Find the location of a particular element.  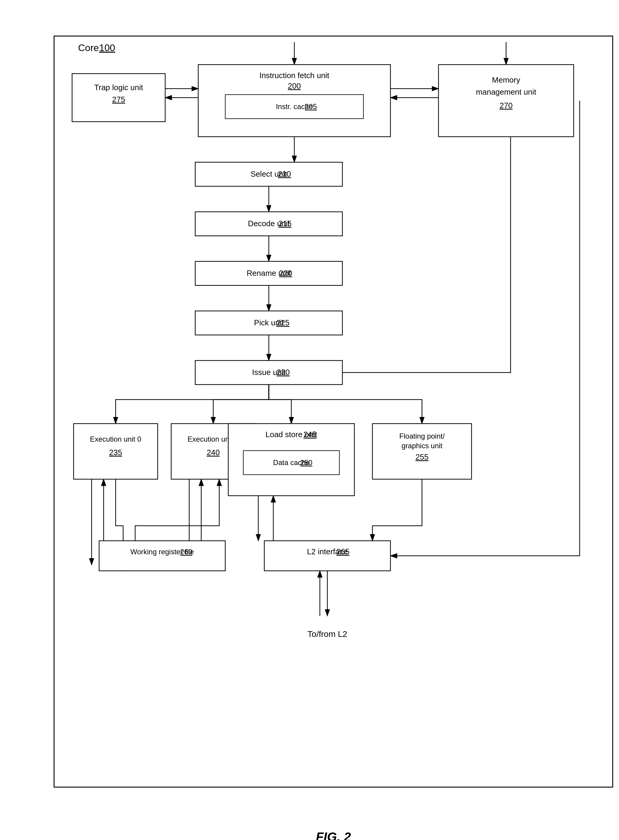

diagram-text: 265 is located at coordinates (343, 552).